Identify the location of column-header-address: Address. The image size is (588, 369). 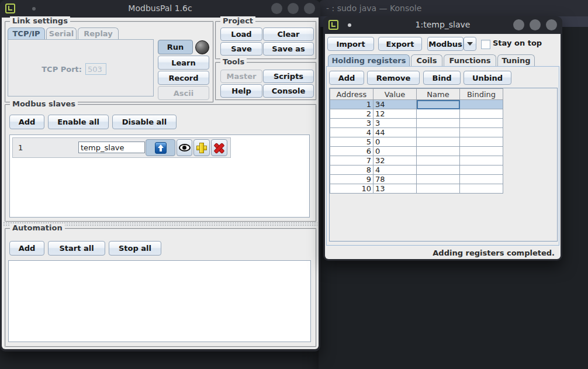
(352, 95).